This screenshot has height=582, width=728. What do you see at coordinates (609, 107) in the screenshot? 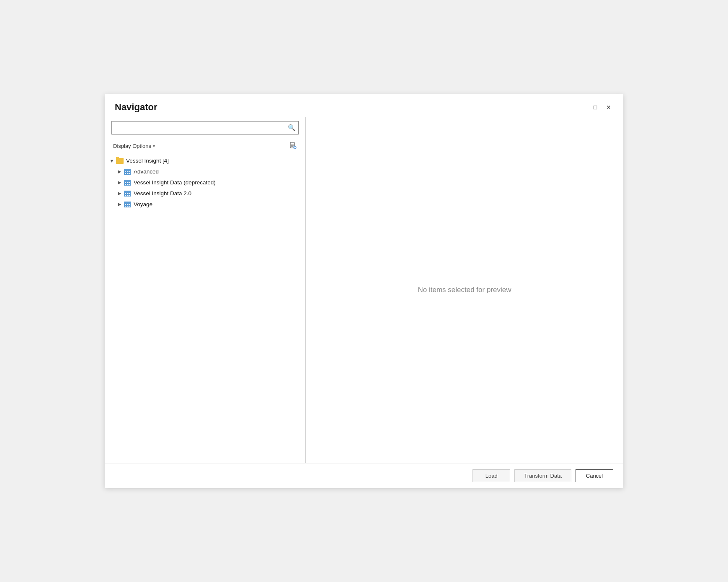
I see `close-icon: ✕` at bounding box center [609, 107].